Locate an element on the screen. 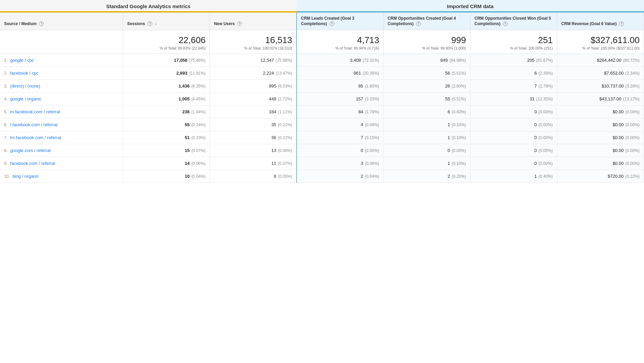 The image size is (644, 363). crm1-cell: 0(0.00%) is located at coordinates (340, 151).